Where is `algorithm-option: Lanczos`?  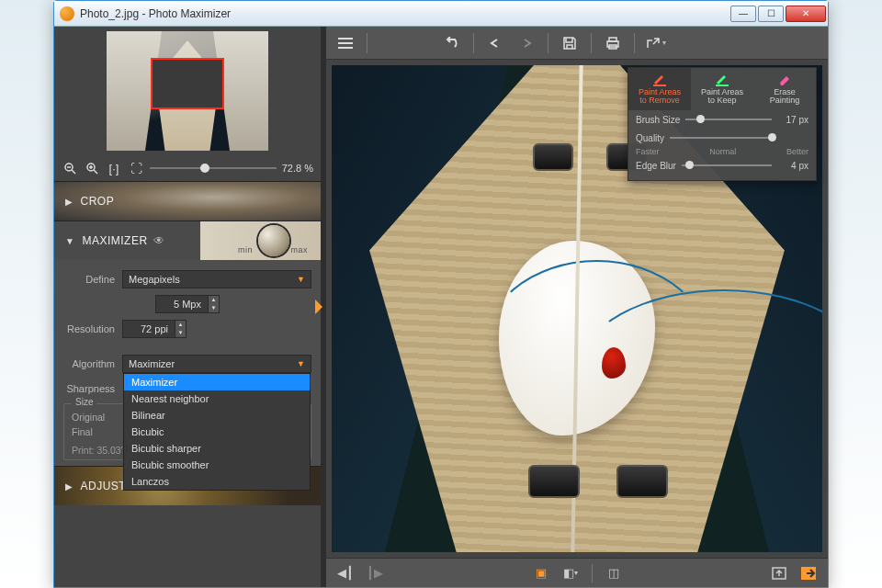
algorithm-option: Lanczos is located at coordinates (217, 481).